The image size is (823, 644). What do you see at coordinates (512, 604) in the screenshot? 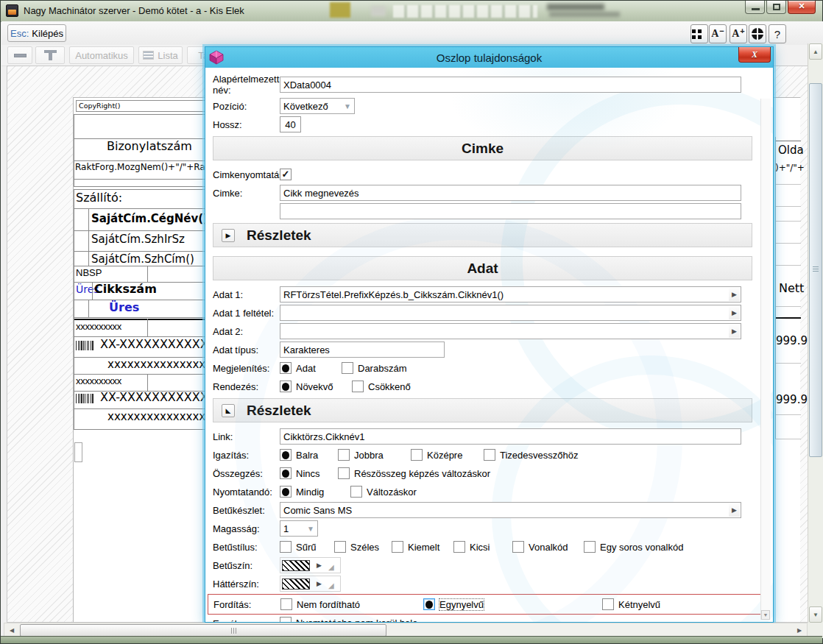
I see `option-translation-egynyelvu: Egynyelvű` at bounding box center [512, 604].